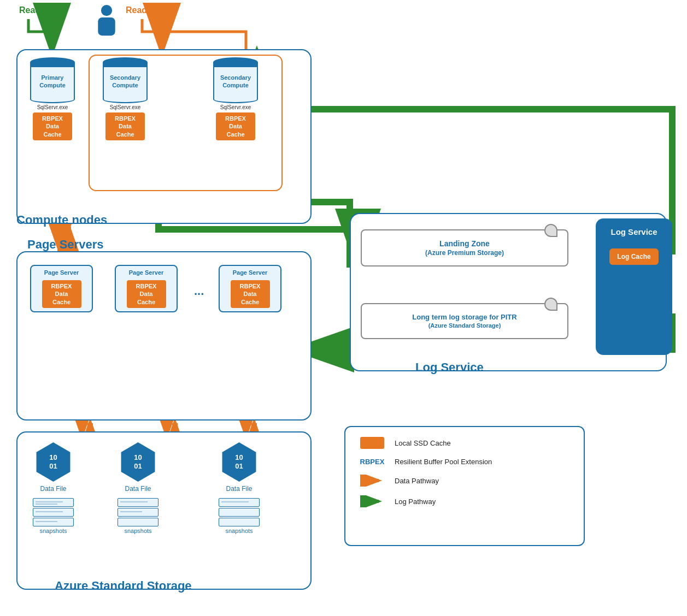 The width and height of the screenshot is (687, 616). What do you see at coordinates (449, 368) in the screenshot?
I see `log-service-outer-label: Log Service` at bounding box center [449, 368].